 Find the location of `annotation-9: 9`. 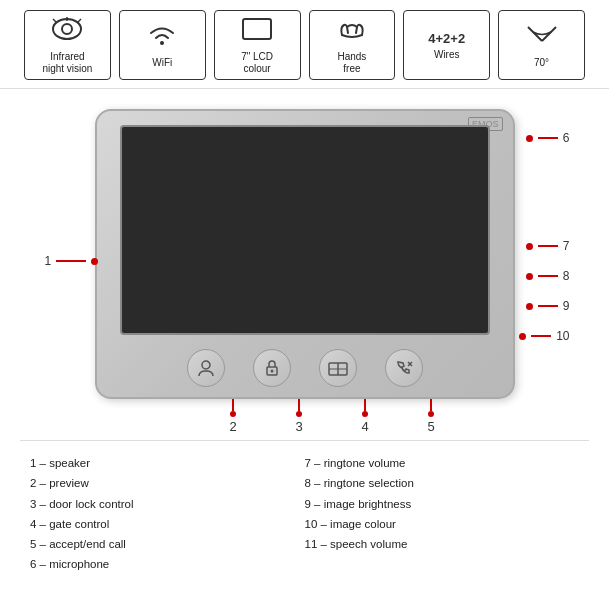

annotation-9: 9 is located at coordinates (548, 306).